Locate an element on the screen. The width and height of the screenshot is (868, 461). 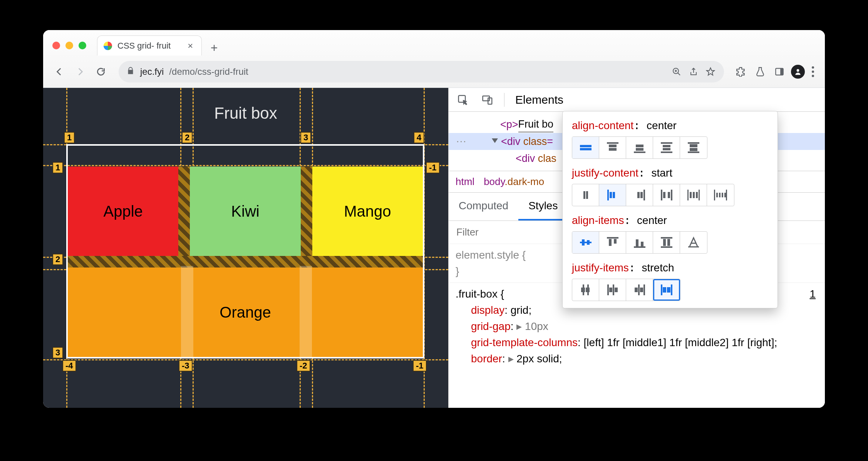
justify-content-space-between-icon is located at coordinates (667, 195).